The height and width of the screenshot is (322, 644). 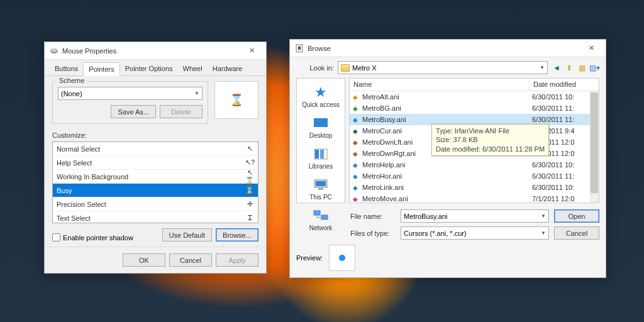 I want to click on list-item: Text SelectᏆ, so click(x=155, y=218).